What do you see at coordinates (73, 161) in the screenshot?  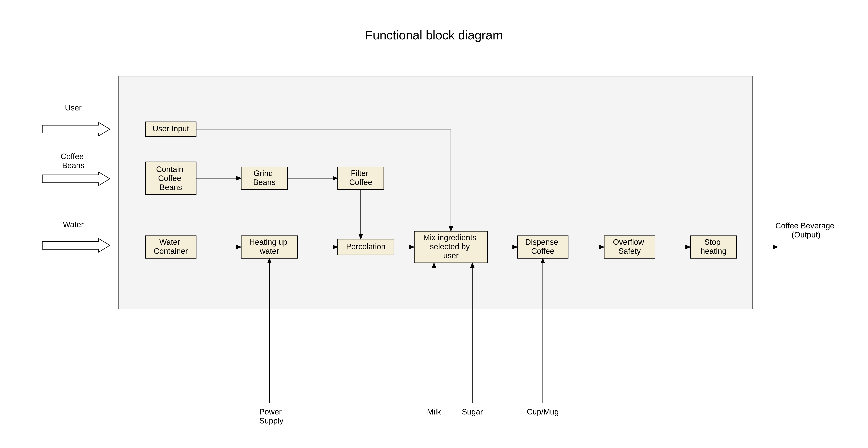 I see `input-coffee-beans-label: Coffee Beans` at bounding box center [73, 161].